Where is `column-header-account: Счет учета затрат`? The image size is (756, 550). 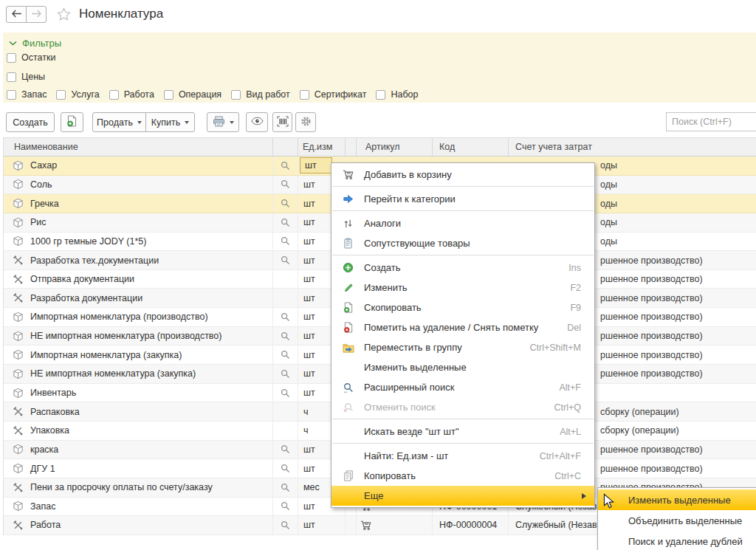
column-header-account: Счет учета затрат is located at coordinates (632, 147).